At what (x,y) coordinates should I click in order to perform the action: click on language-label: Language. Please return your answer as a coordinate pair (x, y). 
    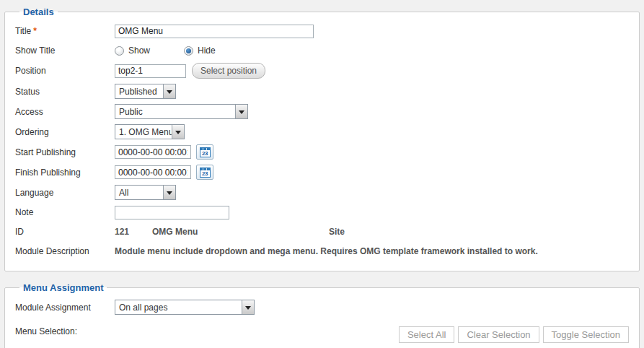
    Looking at the image, I should click on (65, 193).